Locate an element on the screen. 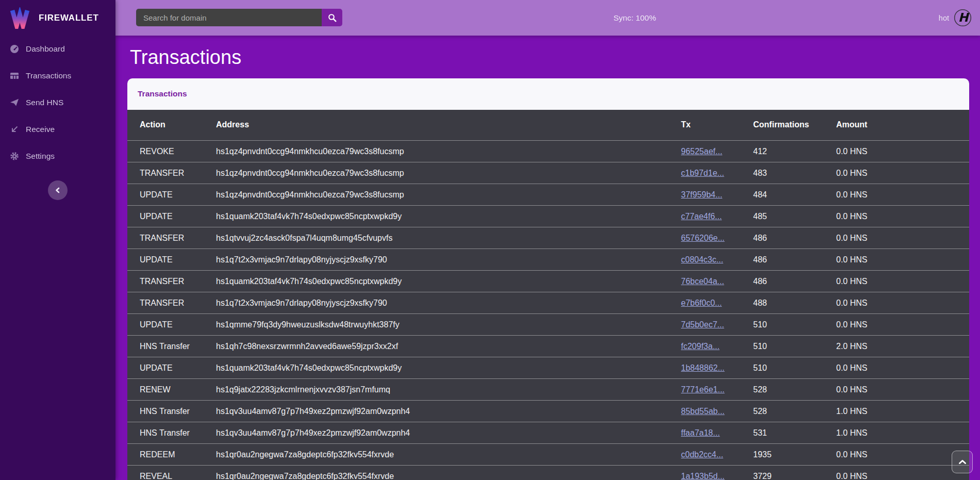 Image resolution: width=980 pixels, height=480 pixels. sidebar-collapse-button is located at coordinates (58, 190).